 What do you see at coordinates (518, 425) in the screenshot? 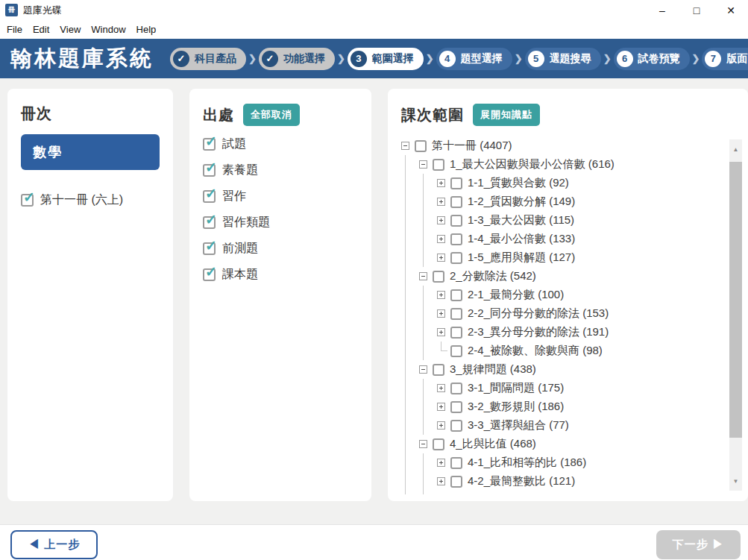
I see `tree-node-label: 3-3_選擇與組合 (77)` at bounding box center [518, 425].